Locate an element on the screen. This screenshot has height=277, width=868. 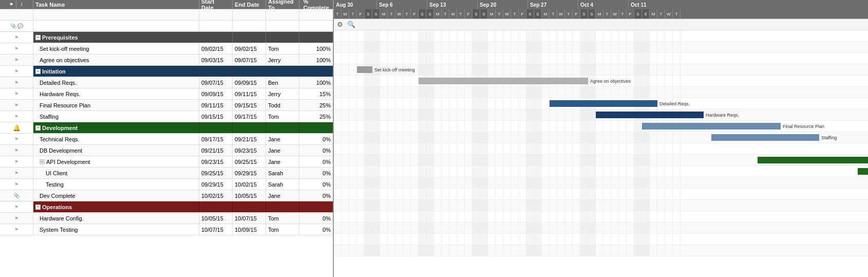
table-row: ⚑ − API Development 09/23/15 09/25/15 Ja… is located at coordinates (166, 162).